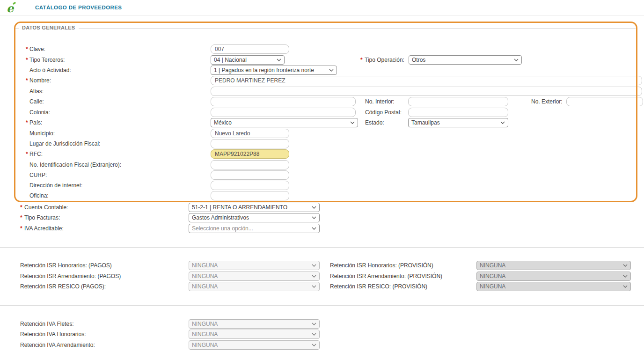 This screenshot has width=644, height=360. I want to click on ret-isr-resico-provision-value: NINGUNA, so click(550, 287).